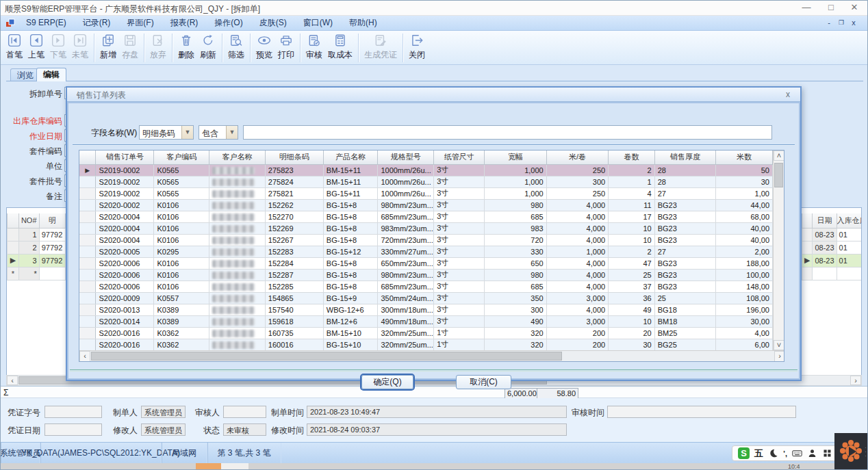 Image resolution: width=868 pixels, height=470 pixels. I want to click on table-row: S2020-0004K0106152269BG-15+8983mm/23um..…, so click(426, 229).